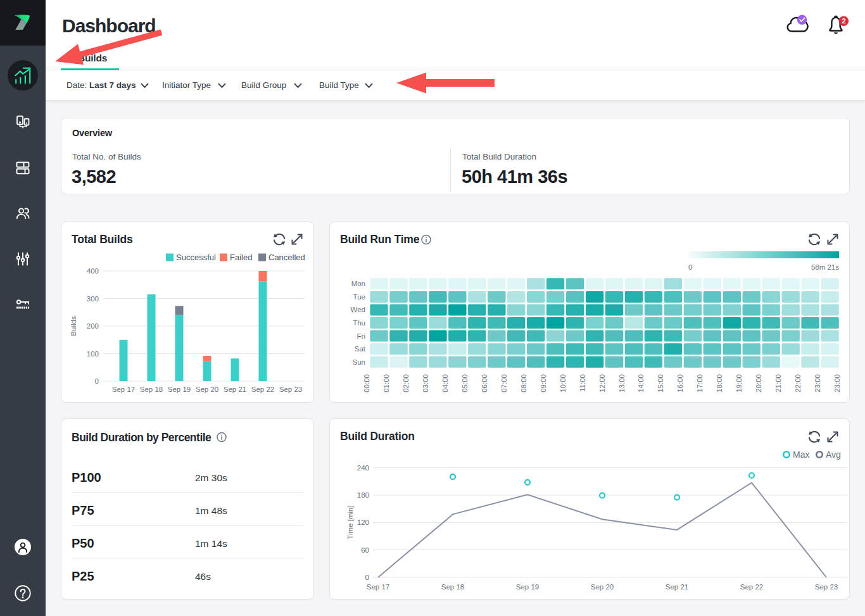 This screenshot has height=616, width=865. What do you see at coordinates (363, 468) in the screenshot?
I see `svg-text: 240` at bounding box center [363, 468].